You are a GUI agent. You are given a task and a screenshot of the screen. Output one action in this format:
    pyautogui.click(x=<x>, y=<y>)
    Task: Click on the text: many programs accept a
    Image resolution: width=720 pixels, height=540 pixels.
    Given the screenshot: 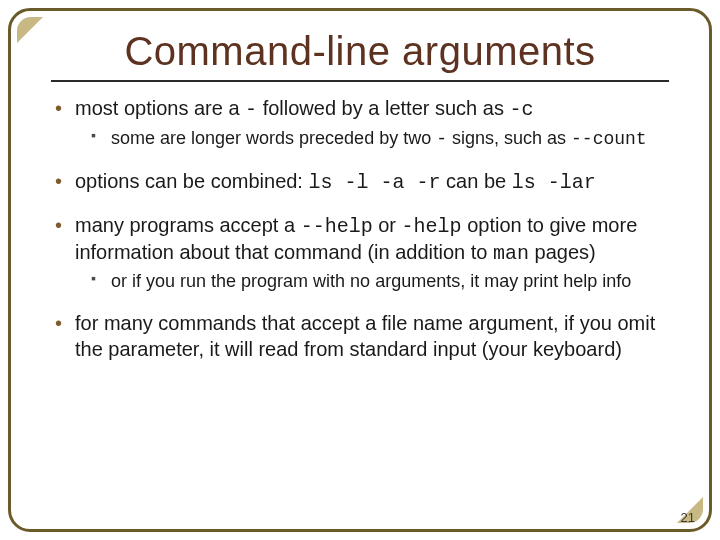 What is the action you would take?
    pyautogui.click(x=188, y=225)
    